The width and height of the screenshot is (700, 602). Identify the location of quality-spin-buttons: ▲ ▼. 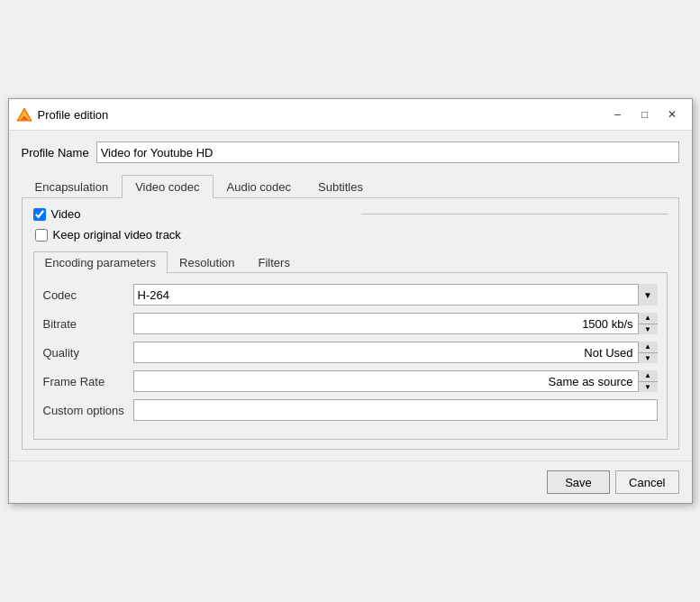
(648, 352).